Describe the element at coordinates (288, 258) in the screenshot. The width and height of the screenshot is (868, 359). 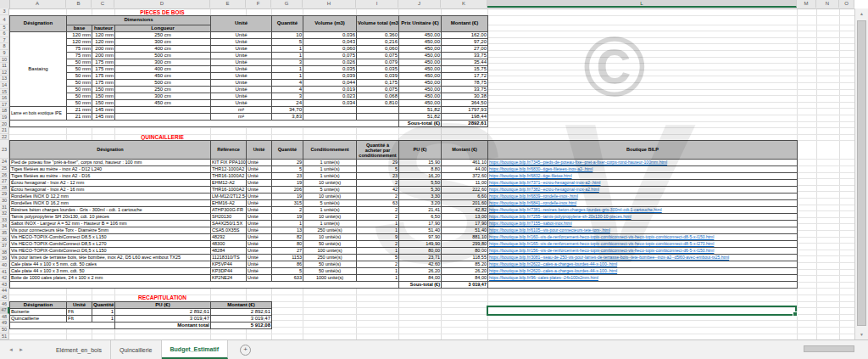
I see `cell: 1153` at that location.